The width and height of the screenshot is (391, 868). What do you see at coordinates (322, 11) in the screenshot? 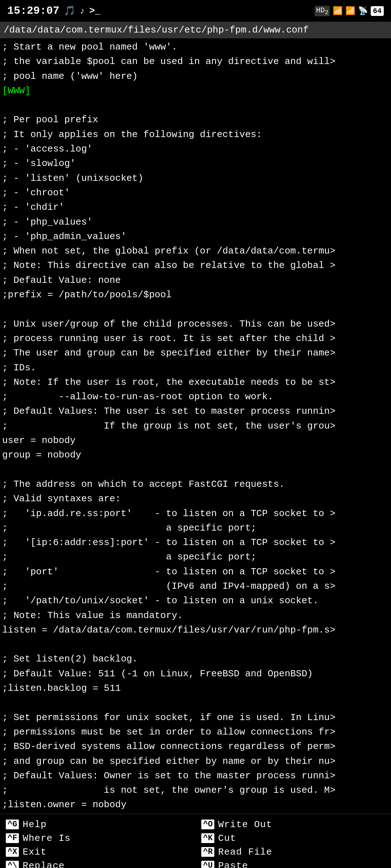
I see `hd-badge: HD2` at bounding box center [322, 11].